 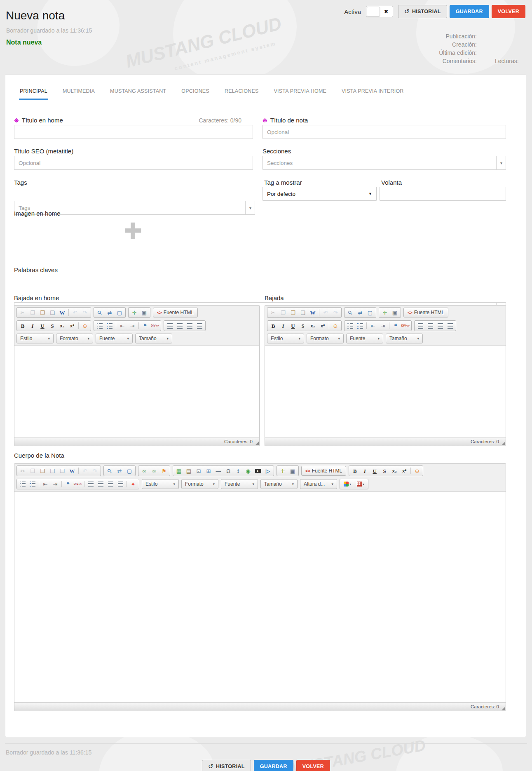 What do you see at coordinates (209, 471) in the screenshot?
I see `table-button: ⊞` at bounding box center [209, 471].